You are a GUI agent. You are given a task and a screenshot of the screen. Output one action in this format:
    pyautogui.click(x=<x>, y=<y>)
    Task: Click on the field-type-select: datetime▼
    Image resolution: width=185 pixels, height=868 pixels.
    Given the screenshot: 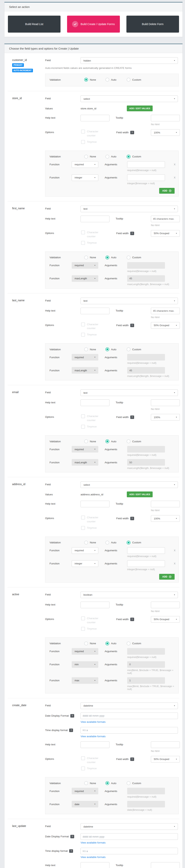 What is the action you would take?
    pyautogui.click(x=129, y=827)
    